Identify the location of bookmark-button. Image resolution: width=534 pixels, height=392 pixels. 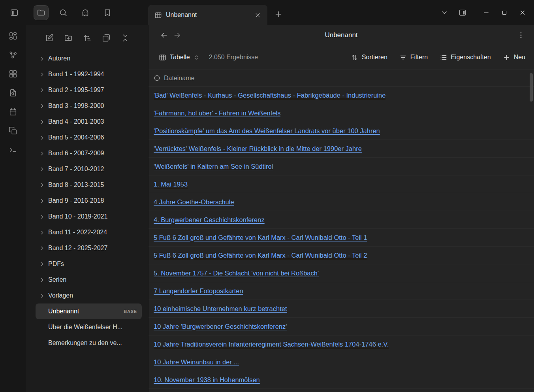
(107, 13).